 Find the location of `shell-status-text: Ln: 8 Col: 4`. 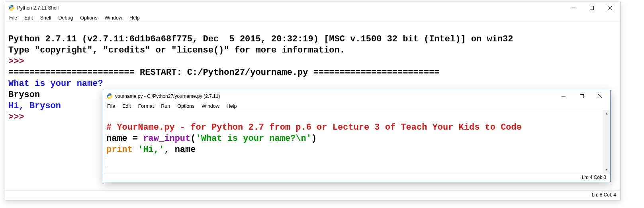

shell-status-text: Ln: 8 Col: 4 is located at coordinates (604, 195).